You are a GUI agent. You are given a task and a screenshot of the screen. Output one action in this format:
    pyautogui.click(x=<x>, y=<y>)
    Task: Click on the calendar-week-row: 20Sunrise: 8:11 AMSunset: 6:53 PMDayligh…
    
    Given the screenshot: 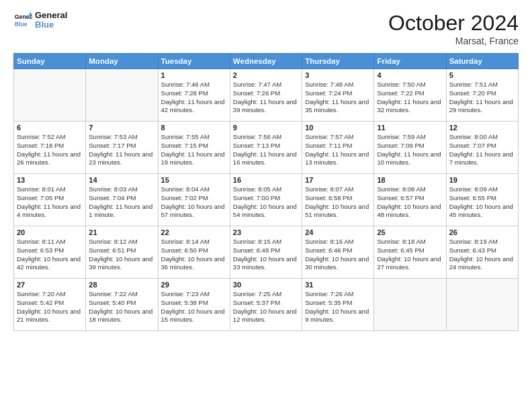 What is the action you would take?
    pyautogui.click(x=266, y=253)
    